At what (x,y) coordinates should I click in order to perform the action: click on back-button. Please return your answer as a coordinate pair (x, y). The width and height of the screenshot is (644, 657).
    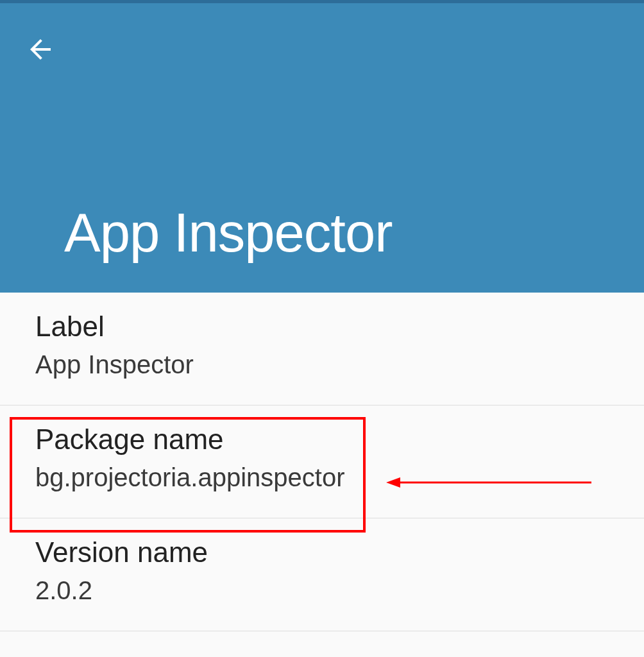
    Looking at the image, I should click on (40, 51).